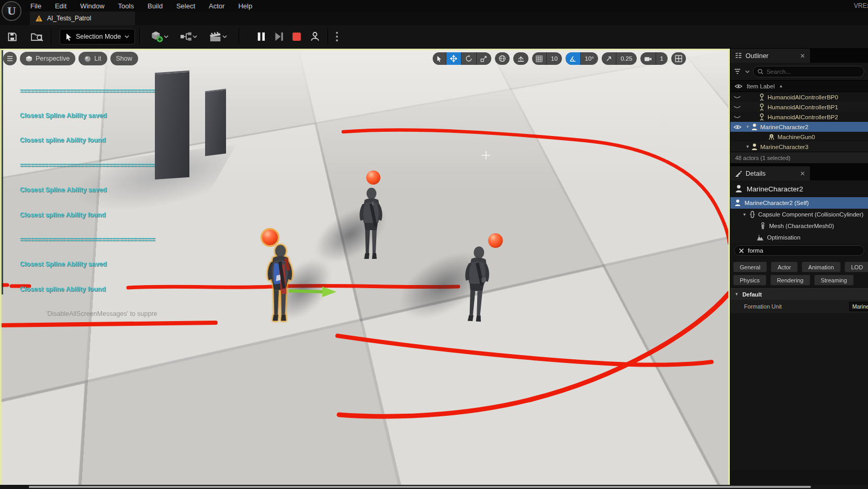 The image size is (868, 489). Describe the element at coordinates (799, 237) in the screenshot. I see `component-row-optimisation: Optimisation` at that location.